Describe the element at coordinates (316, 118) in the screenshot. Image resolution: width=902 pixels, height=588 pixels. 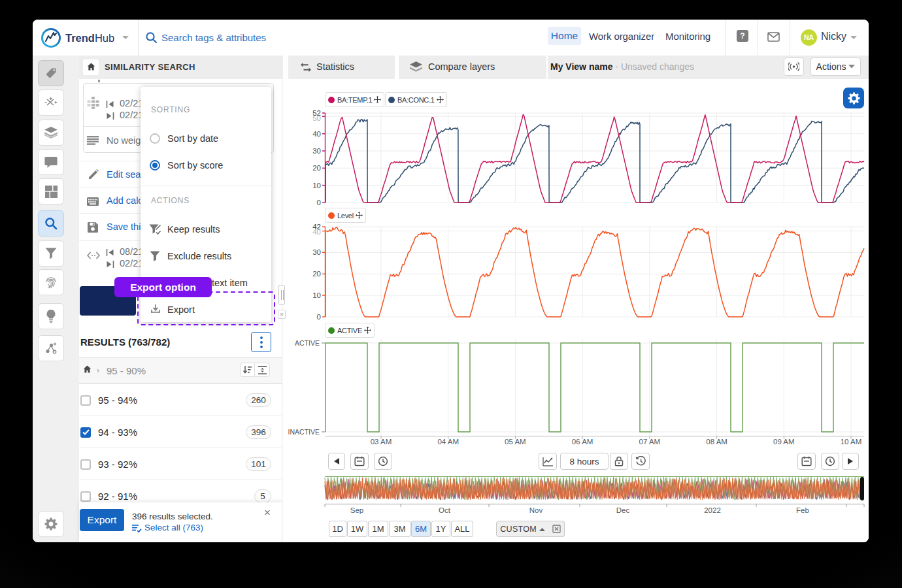
I see `svg-text: 50` at that location.